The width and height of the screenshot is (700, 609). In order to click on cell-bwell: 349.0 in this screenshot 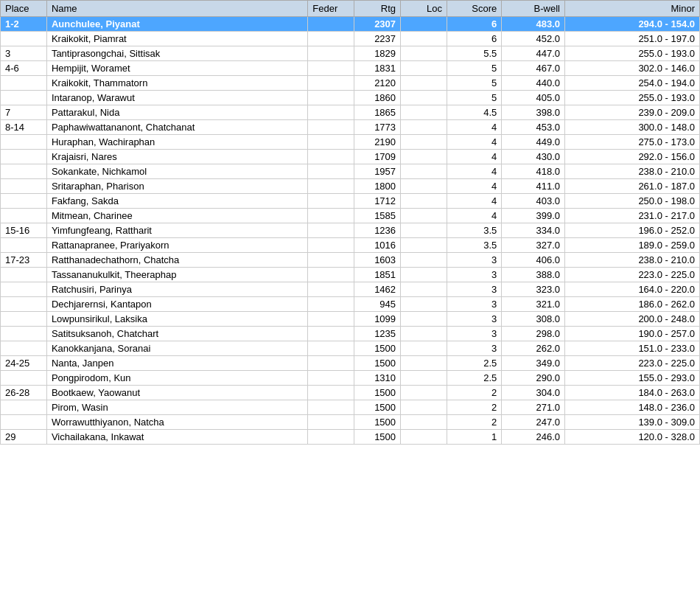, I will do `click(533, 363)`.